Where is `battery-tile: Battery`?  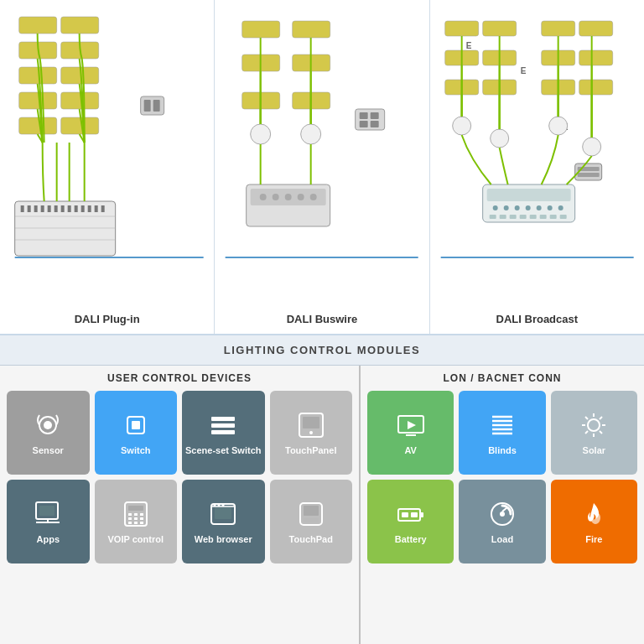
battery-tile: Battery is located at coordinates (411, 522).